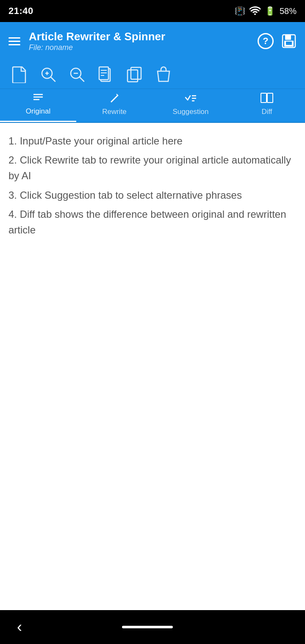 The height and width of the screenshot is (644, 305). What do you see at coordinates (152, 41) in the screenshot?
I see `app-header: Article Rewriter & Spinner File: noname …` at bounding box center [152, 41].